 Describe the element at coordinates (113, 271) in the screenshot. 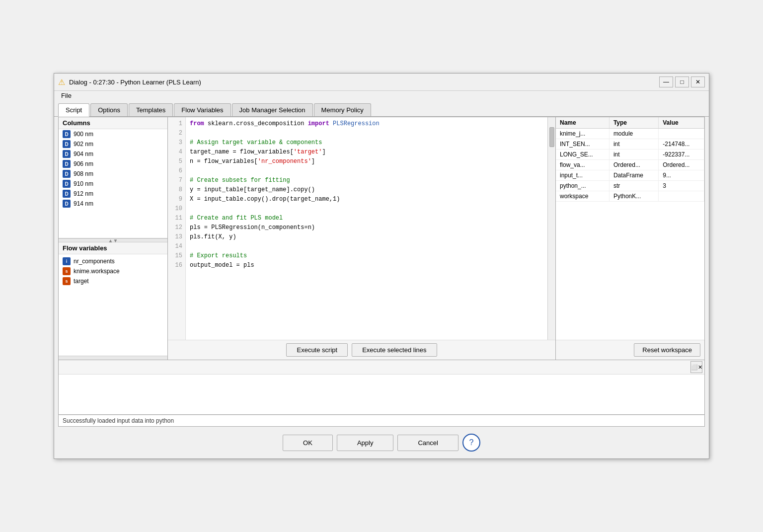

I see `flow-var-item: sknime.workspace` at that location.